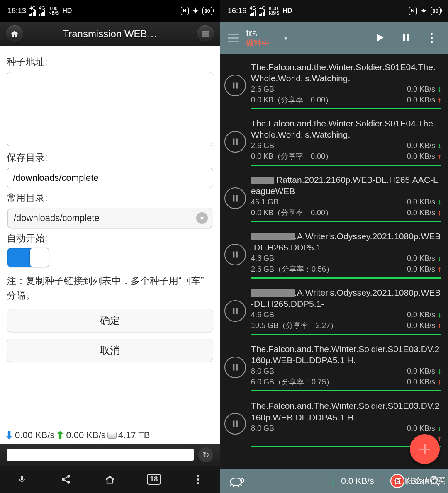  I want to click on upload-speed: 0.00 KB/s, so click(85, 435).